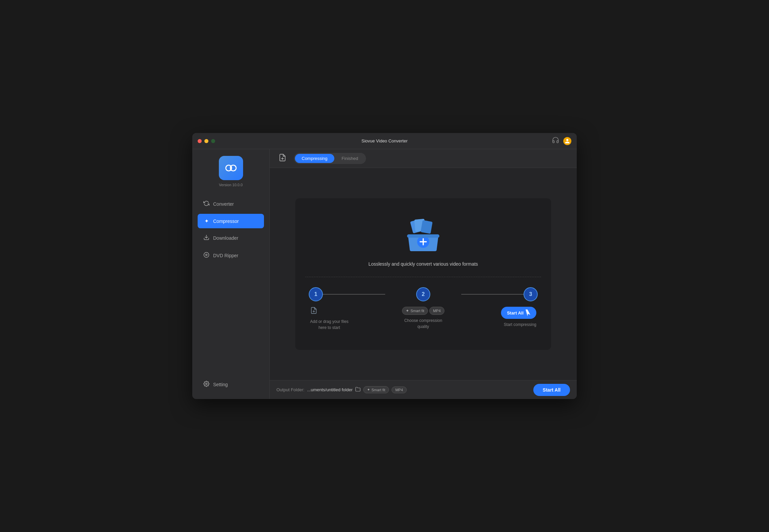 The image size is (769, 532). I want to click on step-3-label: Start compressing, so click(520, 325).